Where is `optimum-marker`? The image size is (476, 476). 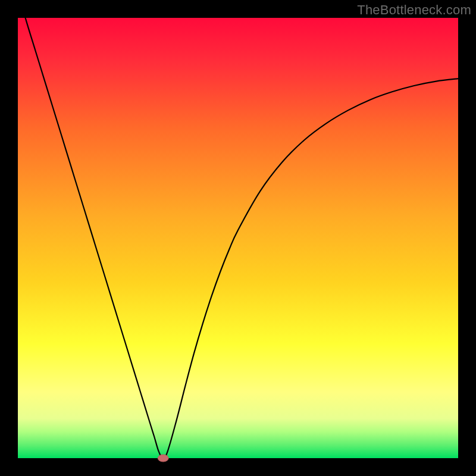 optimum-marker is located at coordinates (163, 458).